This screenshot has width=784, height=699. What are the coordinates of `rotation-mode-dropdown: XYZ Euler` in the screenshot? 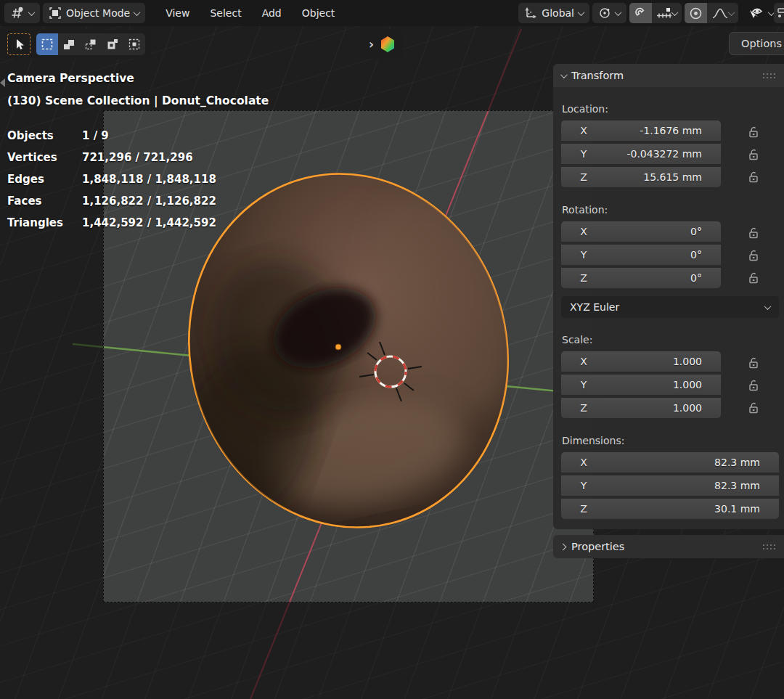 It's located at (670, 307).